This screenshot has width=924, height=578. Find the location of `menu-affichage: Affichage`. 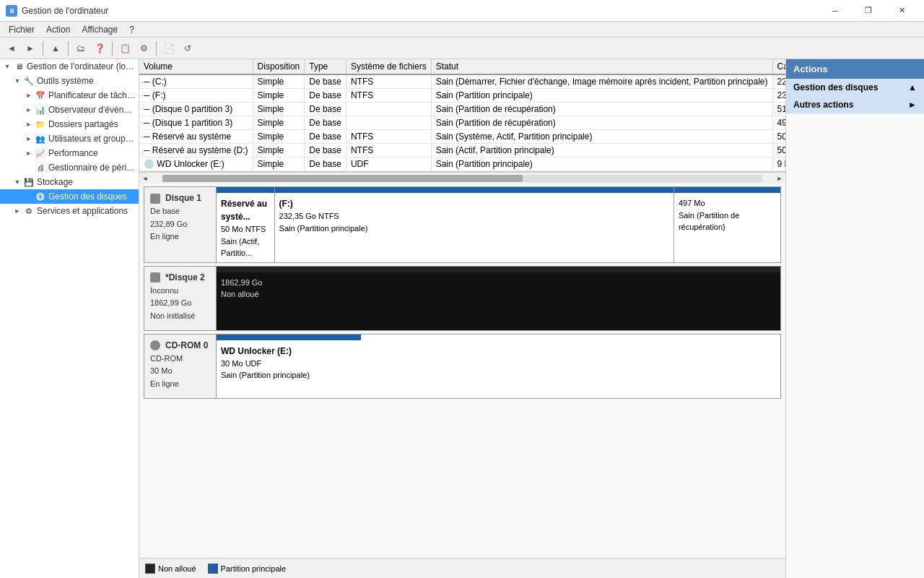

menu-affichage: Affichage is located at coordinates (100, 30).